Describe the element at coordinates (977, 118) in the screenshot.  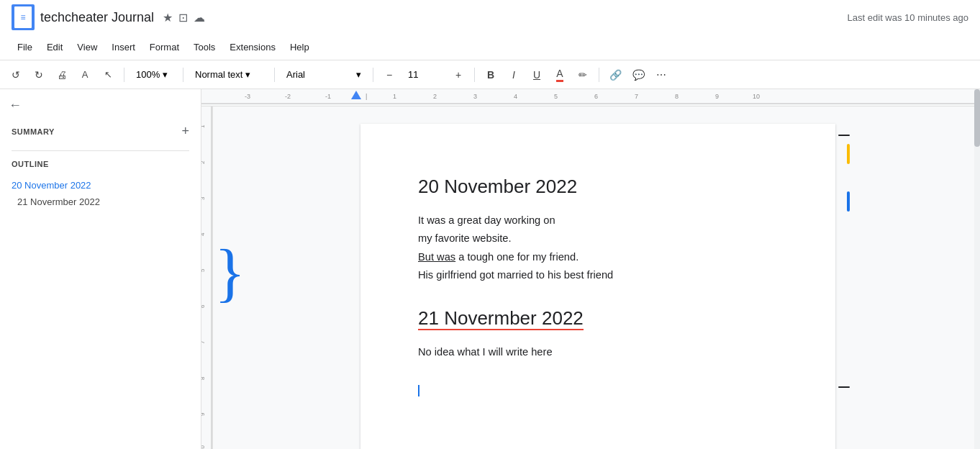
I see `scrollbar-thumb` at that location.